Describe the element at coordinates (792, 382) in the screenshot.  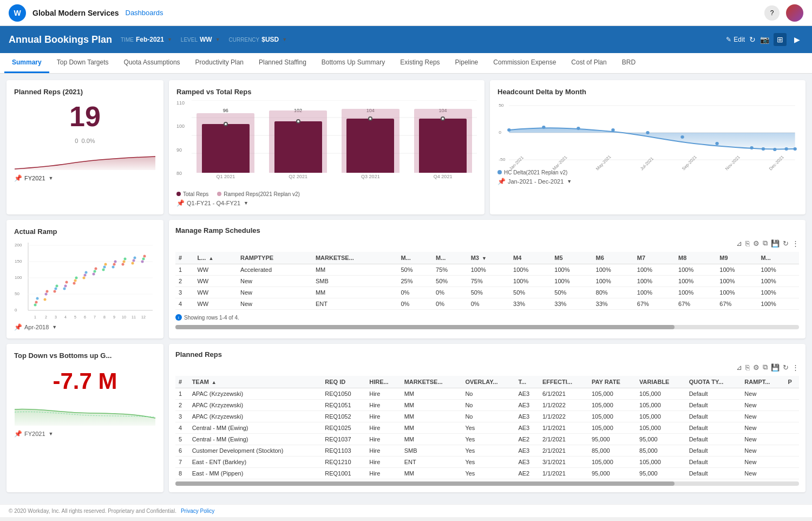
I see `pr-col-p: P` at that location.